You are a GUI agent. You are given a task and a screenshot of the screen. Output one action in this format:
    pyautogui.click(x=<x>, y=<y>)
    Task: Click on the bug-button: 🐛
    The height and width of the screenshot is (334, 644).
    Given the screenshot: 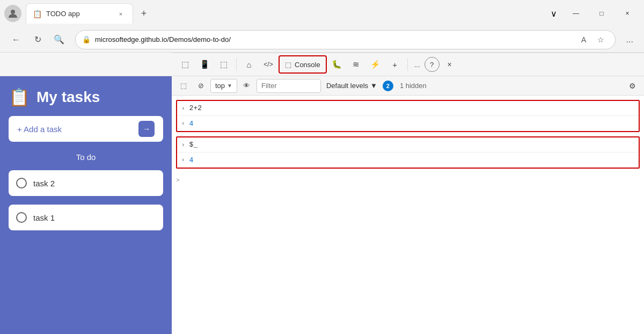 What is the action you would take?
    pyautogui.click(x=337, y=64)
    